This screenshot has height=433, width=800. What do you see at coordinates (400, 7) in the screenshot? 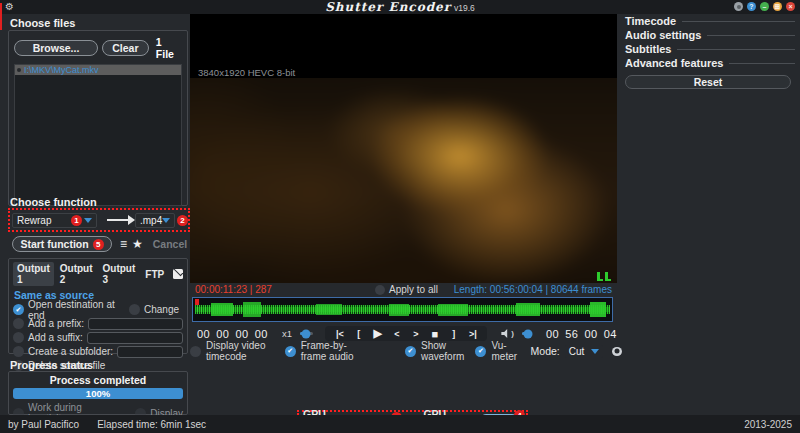
I see `title-wrap: Shutter Encoderv19.6` at bounding box center [400, 7].